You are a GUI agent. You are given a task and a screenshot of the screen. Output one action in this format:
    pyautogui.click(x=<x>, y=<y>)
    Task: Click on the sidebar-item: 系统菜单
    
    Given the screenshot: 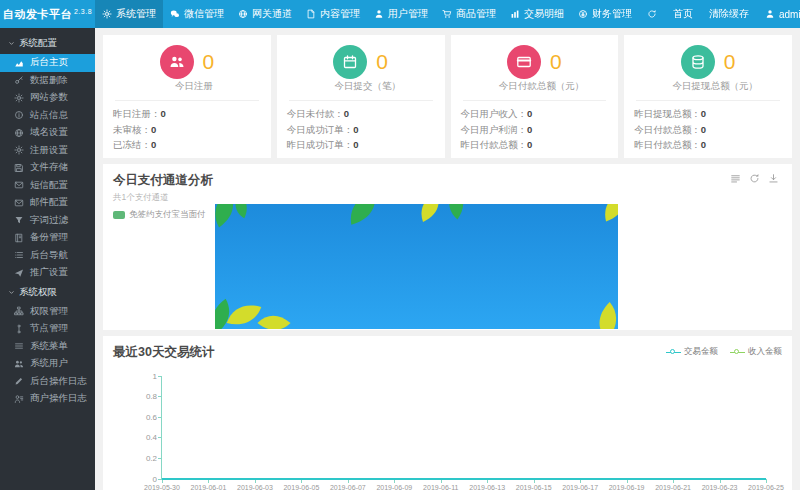 What is the action you would take?
    pyautogui.click(x=48, y=347)
    